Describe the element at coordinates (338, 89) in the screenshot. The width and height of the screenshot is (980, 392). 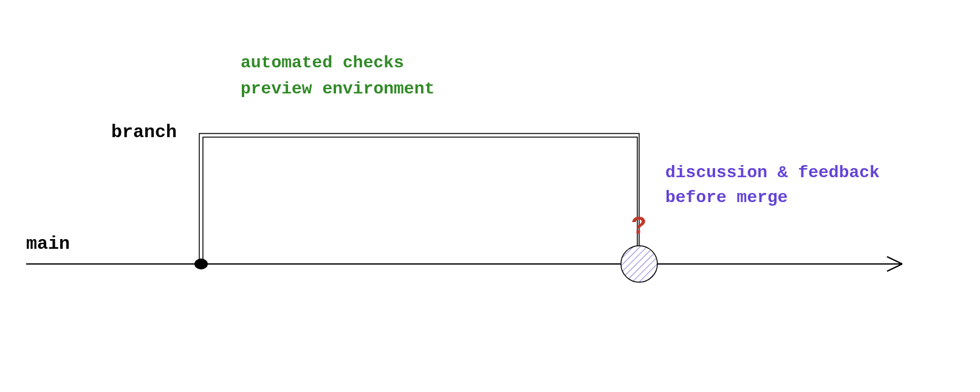
I see `automated-line2: preview environment` at that location.